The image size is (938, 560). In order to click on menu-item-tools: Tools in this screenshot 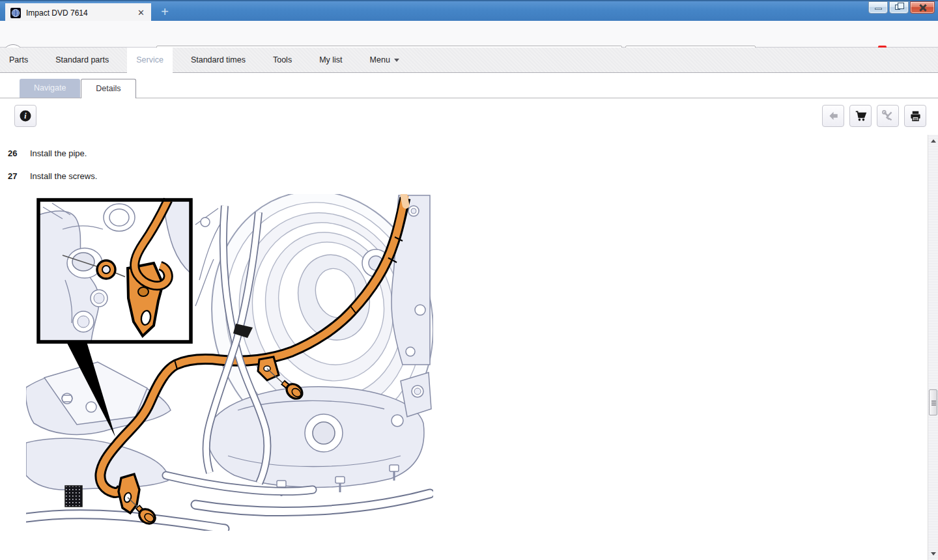, I will do `click(283, 60)`.